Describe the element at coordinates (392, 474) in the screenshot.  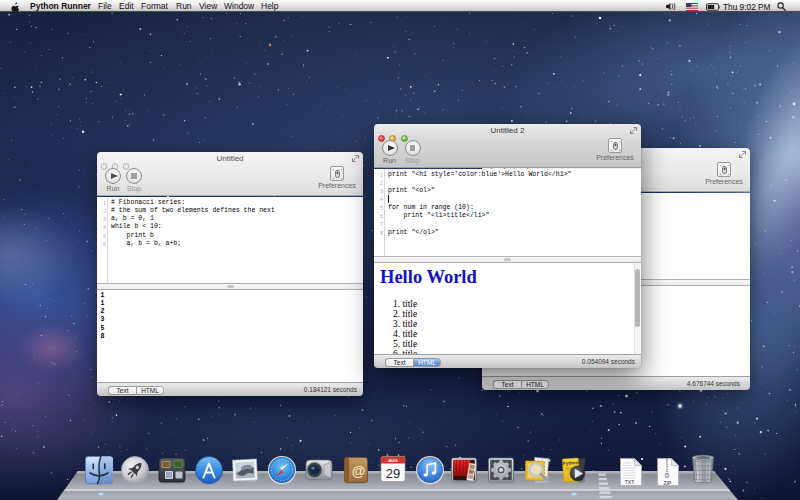
I see `svg-text: 29` at that location.